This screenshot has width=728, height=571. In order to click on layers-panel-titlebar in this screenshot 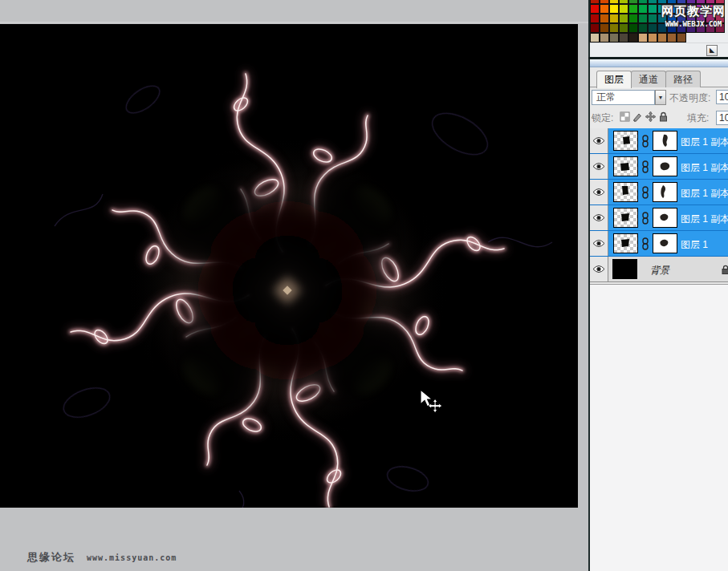, I will do `click(659, 63)`.